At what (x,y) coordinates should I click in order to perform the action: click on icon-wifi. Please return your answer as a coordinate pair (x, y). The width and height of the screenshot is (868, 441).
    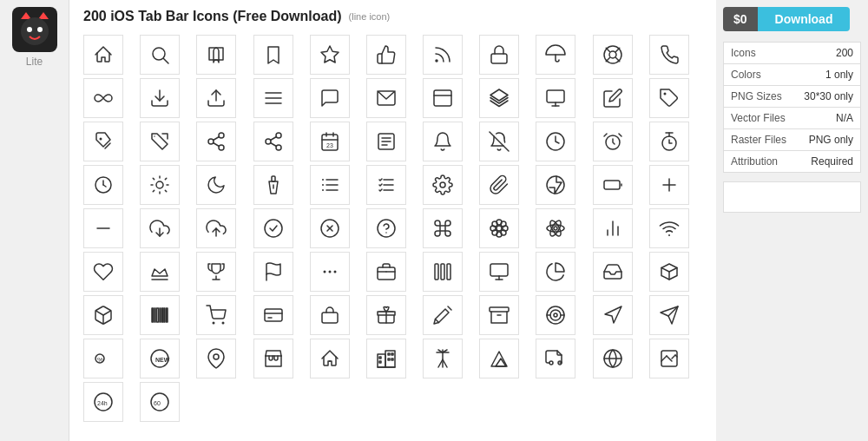
    Looking at the image, I should click on (669, 228).